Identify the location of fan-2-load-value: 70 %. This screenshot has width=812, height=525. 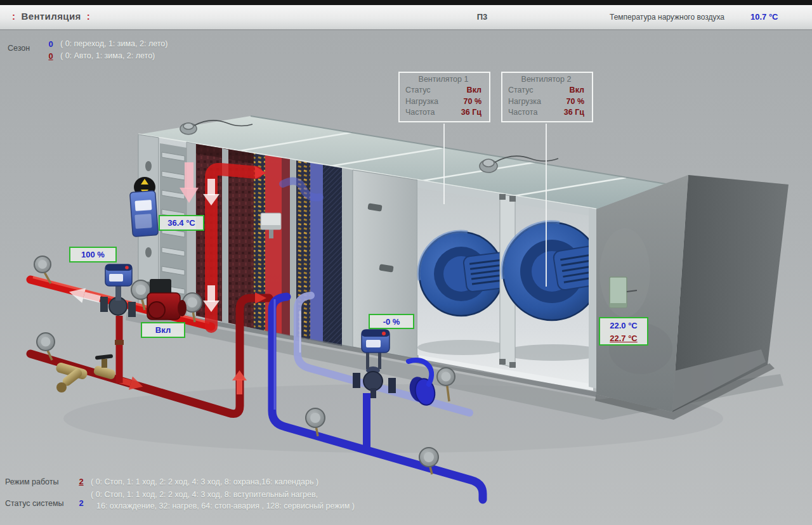
(576, 102).